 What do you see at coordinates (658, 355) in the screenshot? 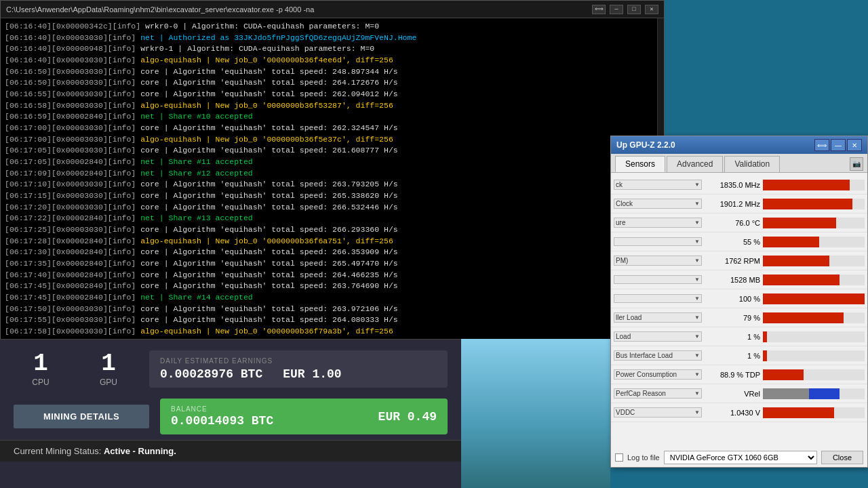
I see `sensor-name-dropdown: Bus Interface Load▼` at bounding box center [658, 355].